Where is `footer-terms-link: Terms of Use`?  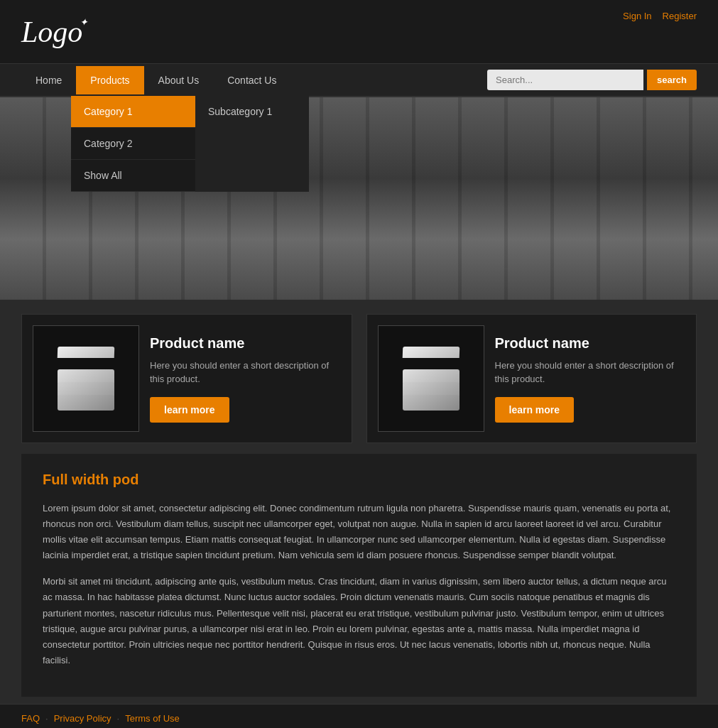 footer-terms-link: Terms of Use is located at coordinates (152, 719).